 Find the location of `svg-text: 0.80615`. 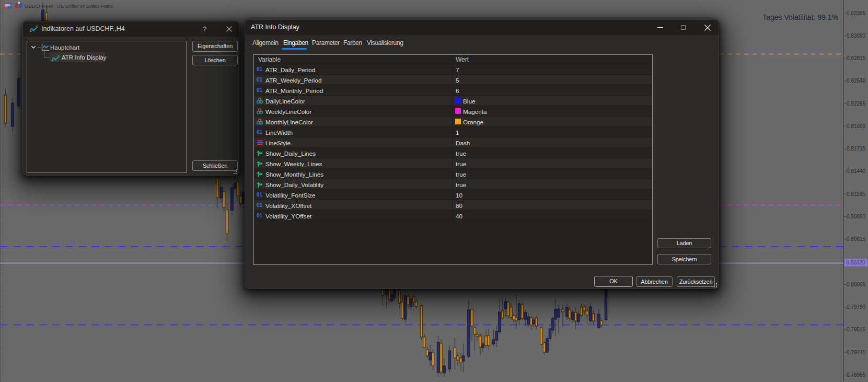

svg-text: 0.80615 is located at coordinates (856, 239).